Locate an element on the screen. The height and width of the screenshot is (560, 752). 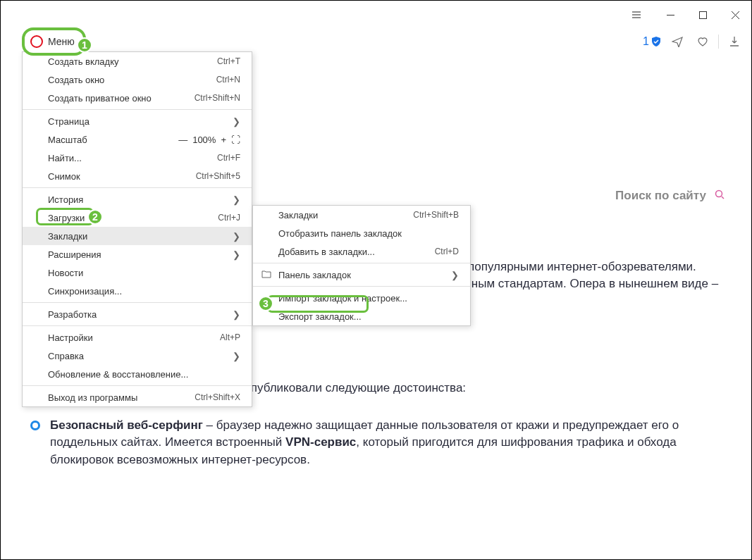
maximize-button is located at coordinates (703, 15).